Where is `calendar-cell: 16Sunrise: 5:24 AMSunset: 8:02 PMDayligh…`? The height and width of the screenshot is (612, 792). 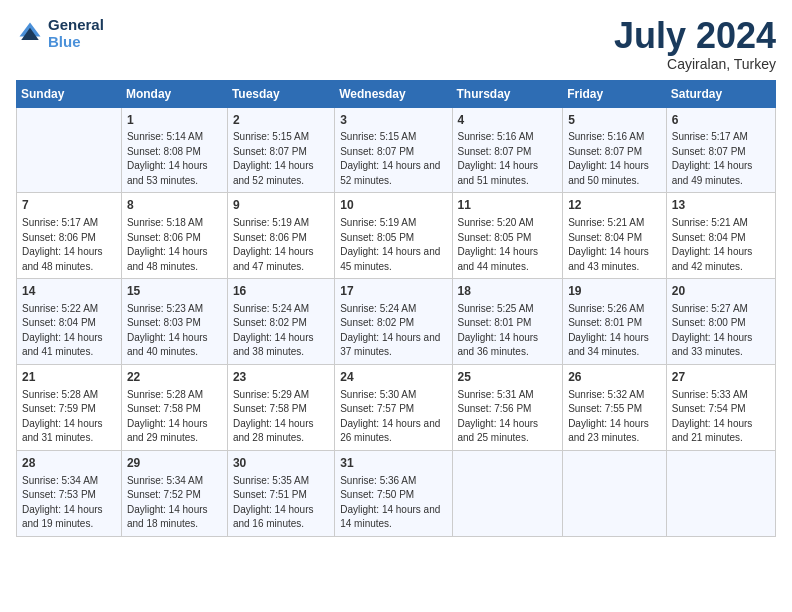 calendar-cell: 16Sunrise: 5:24 AMSunset: 8:02 PMDayligh… is located at coordinates (280, 322).